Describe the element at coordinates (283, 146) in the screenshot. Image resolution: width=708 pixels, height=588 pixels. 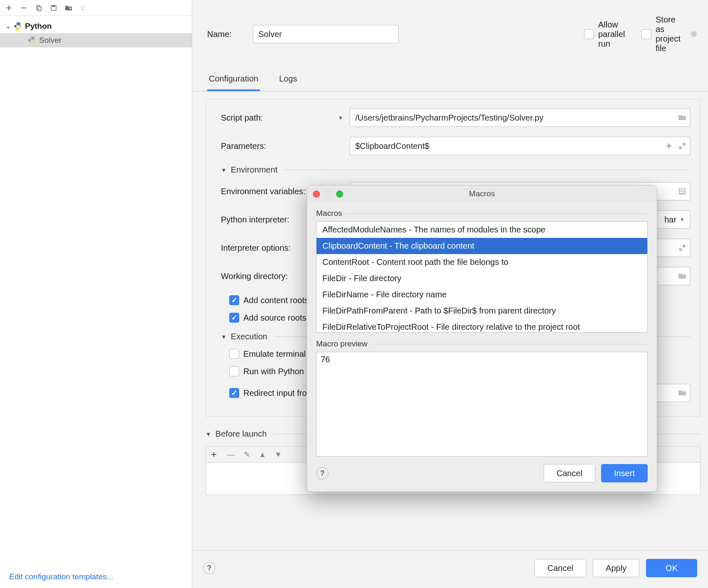
I see `parameters-label: Parameters:` at that location.